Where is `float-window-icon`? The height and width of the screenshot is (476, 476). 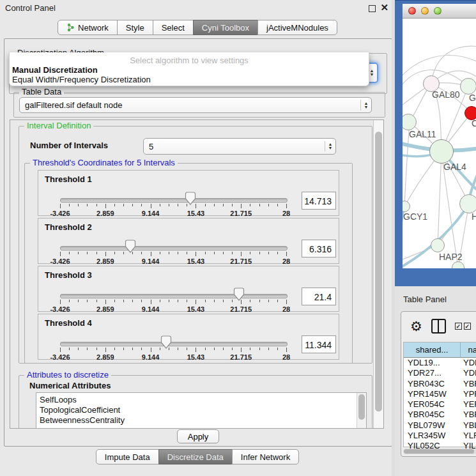
float-window-icon is located at coordinates (372, 9).